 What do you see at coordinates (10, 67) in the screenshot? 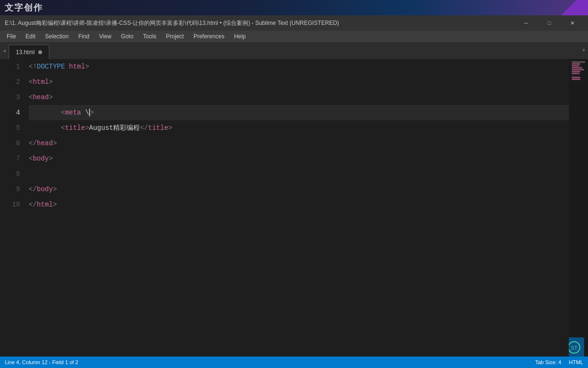
I see `line-num-1: 1` at bounding box center [10, 67].